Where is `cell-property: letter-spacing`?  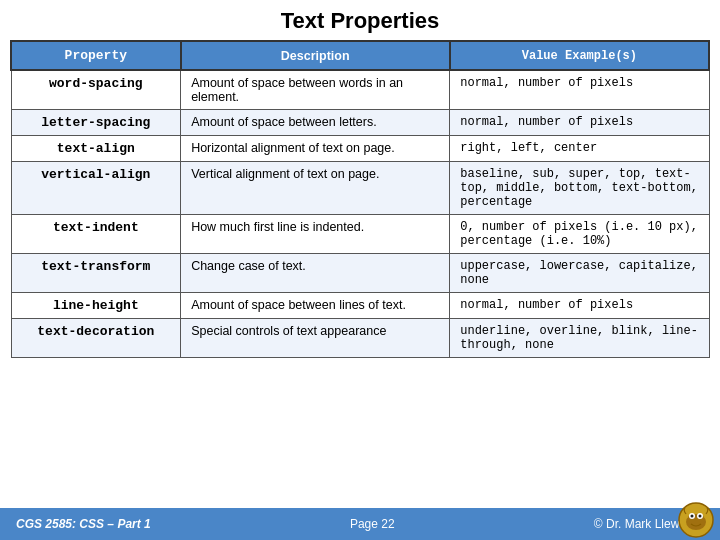
cell-property: letter-spacing is located at coordinates (96, 123).